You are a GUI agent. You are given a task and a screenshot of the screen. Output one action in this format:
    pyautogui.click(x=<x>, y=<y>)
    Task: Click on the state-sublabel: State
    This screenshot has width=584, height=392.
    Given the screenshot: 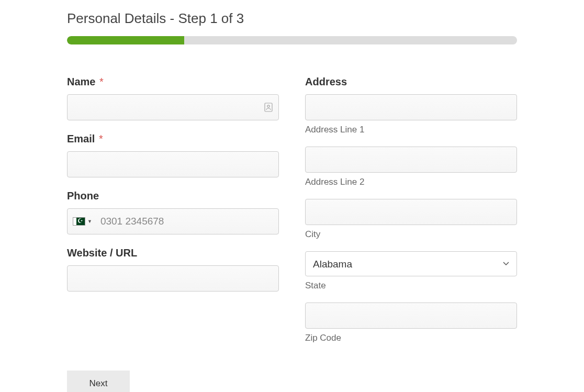 What is the action you would take?
    pyautogui.click(x=411, y=286)
    